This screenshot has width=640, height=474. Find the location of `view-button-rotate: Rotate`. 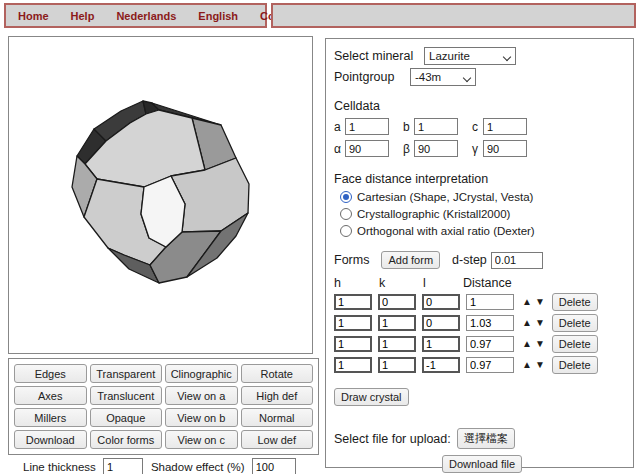

view-button-rotate: Rotate is located at coordinates (278, 374).